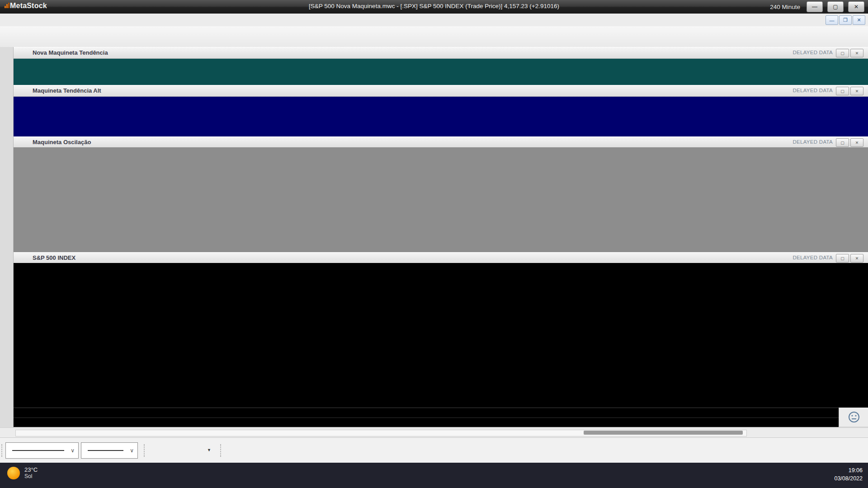 The height and width of the screenshot is (488, 868). What do you see at coordinates (381, 433) in the screenshot?
I see `horizontal-scrollbar` at bounding box center [381, 433].